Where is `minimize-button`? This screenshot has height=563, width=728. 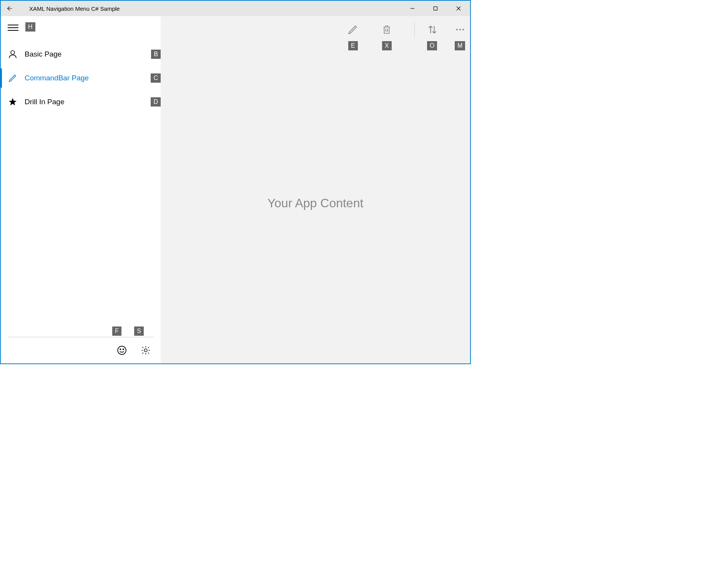 minimize-button is located at coordinates (412, 8).